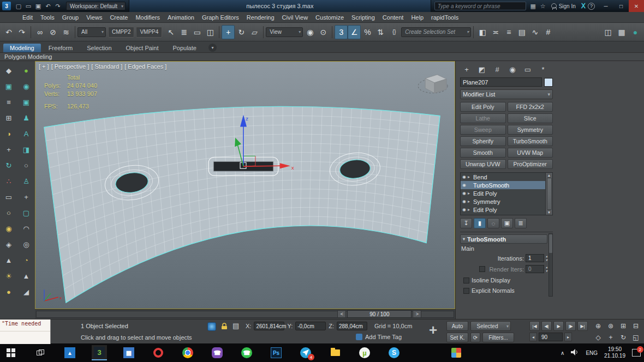 The width and height of the screenshot is (644, 362). Describe the element at coordinates (483, 118) in the screenshot. I see `modifier-button: Lathe` at that location.